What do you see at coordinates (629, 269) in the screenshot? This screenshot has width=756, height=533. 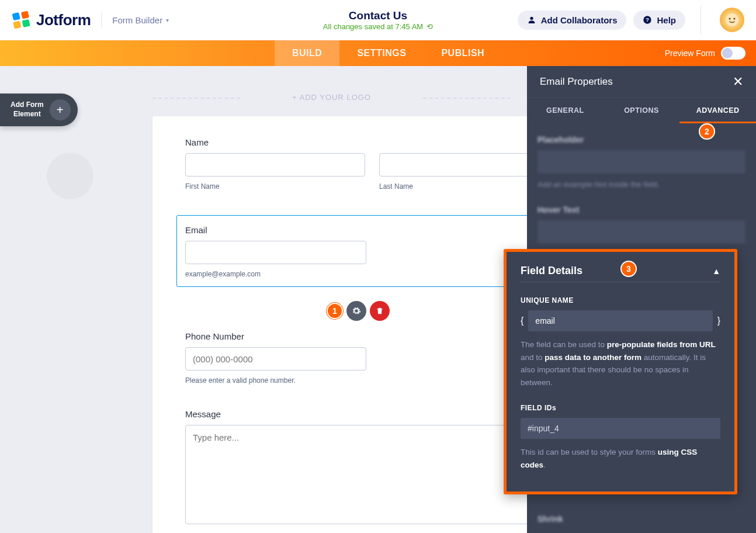 I see `annotation-3: 3` at bounding box center [629, 269].